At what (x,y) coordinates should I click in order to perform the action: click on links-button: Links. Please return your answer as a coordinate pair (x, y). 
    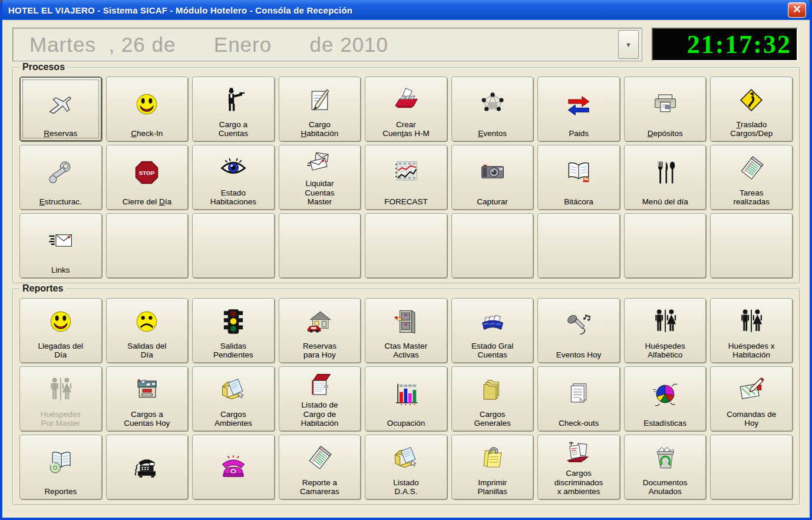
    Looking at the image, I should click on (61, 246).